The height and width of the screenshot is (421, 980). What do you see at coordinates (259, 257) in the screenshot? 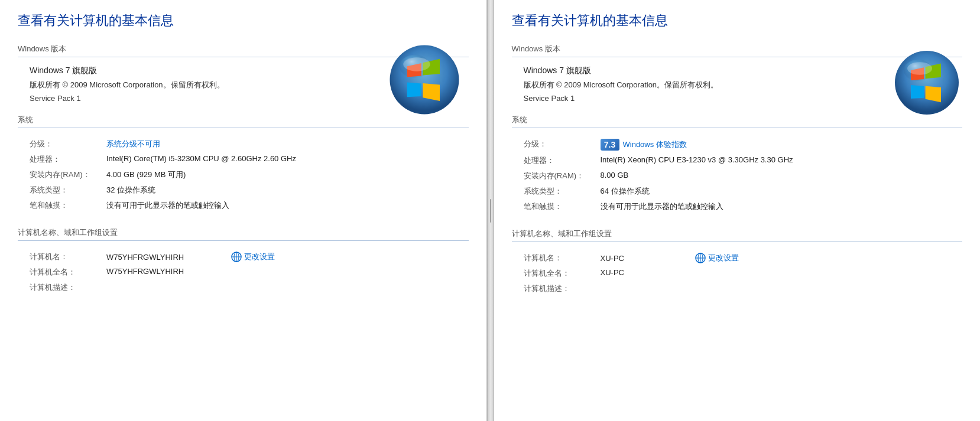
I see `left-change-settings-label: 更改设置` at bounding box center [259, 257].